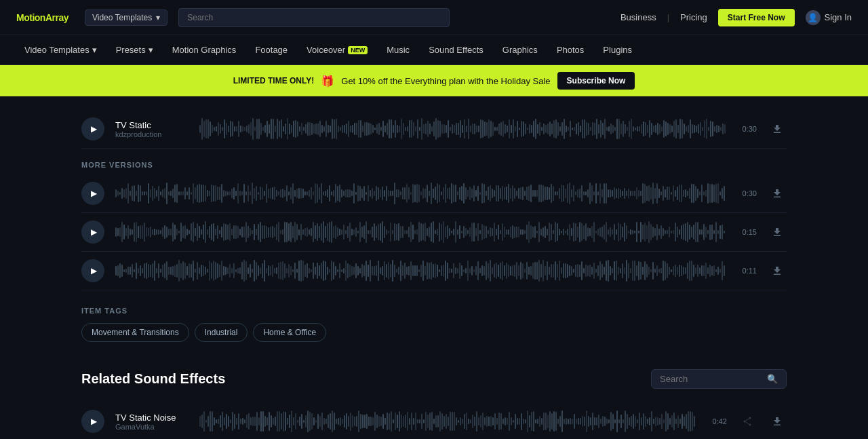 This screenshot has width=868, height=439. I want to click on video-templates-dropdown: Video Templates ▾, so click(126, 18).